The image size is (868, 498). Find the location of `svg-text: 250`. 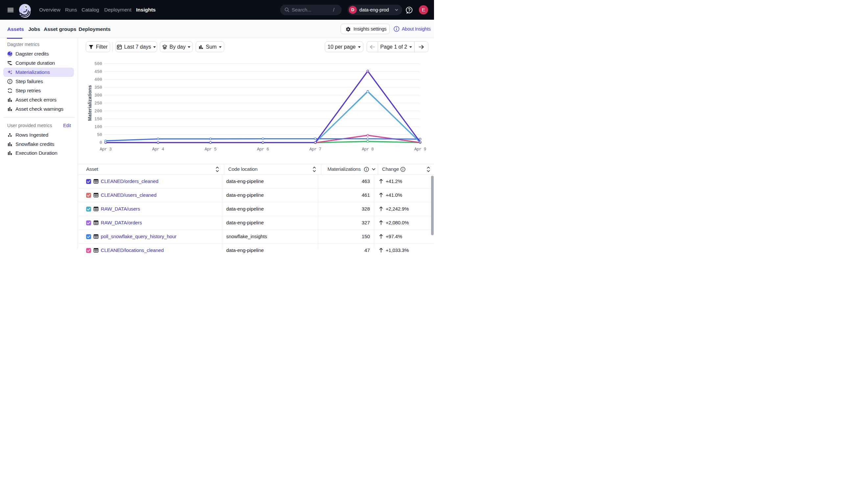

svg-text: 250 is located at coordinates (98, 103).